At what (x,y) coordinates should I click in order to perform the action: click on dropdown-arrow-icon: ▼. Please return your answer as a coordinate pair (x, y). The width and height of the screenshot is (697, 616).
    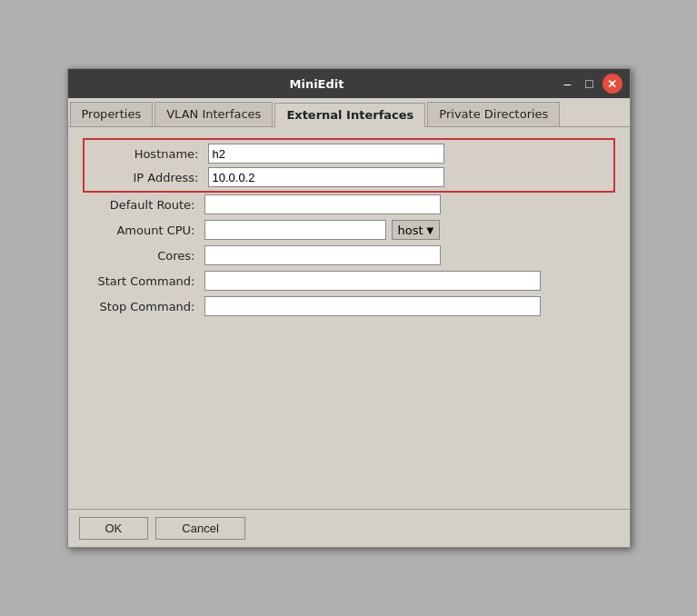
    Looking at the image, I should click on (431, 231).